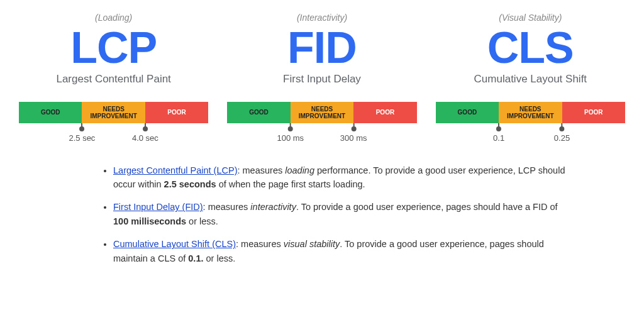  Describe the element at coordinates (113, 79) in the screenshot. I see `metric-name: Largest Contentful Paint` at that location.